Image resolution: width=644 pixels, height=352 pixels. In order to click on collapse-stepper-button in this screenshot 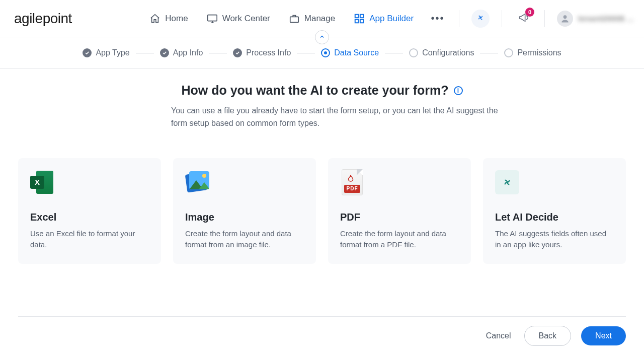, I will do `click(322, 37)`.